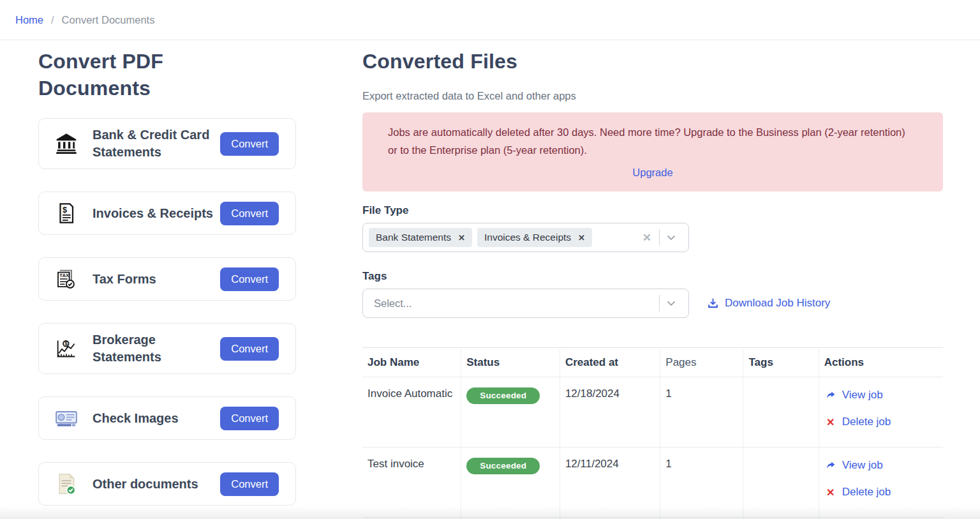 The width and height of the screenshot is (980, 519). I want to click on card-invoices-receipts: $ Invoices & Receipts Convert, so click(167, 213).